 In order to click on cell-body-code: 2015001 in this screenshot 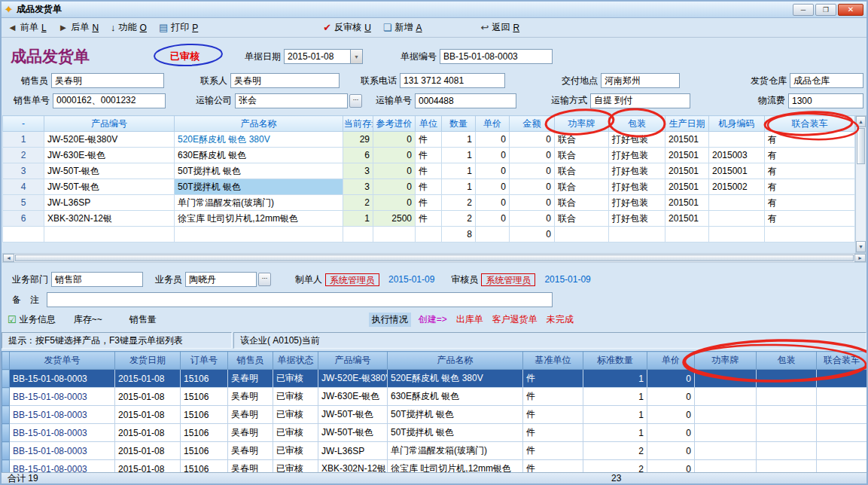, I will do `click(737, 172)`.